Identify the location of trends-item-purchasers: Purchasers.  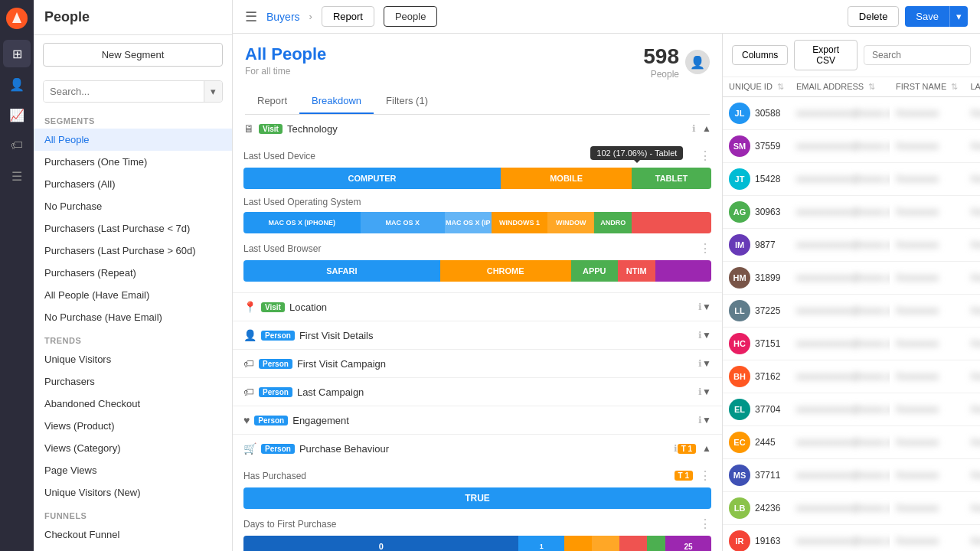
(133, 381).